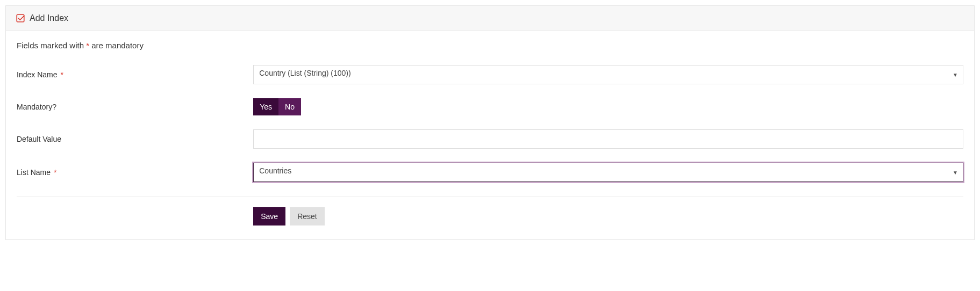  What do you see at coordinates (49, 18) in the screenshot?
I see `panel-title: Add Index` at bounding box center [49, 18].